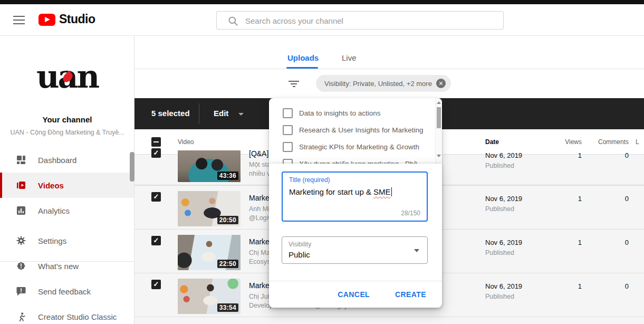 The image size is (644, 324). I want to click on column-header-video: Video, so click(186, 142).